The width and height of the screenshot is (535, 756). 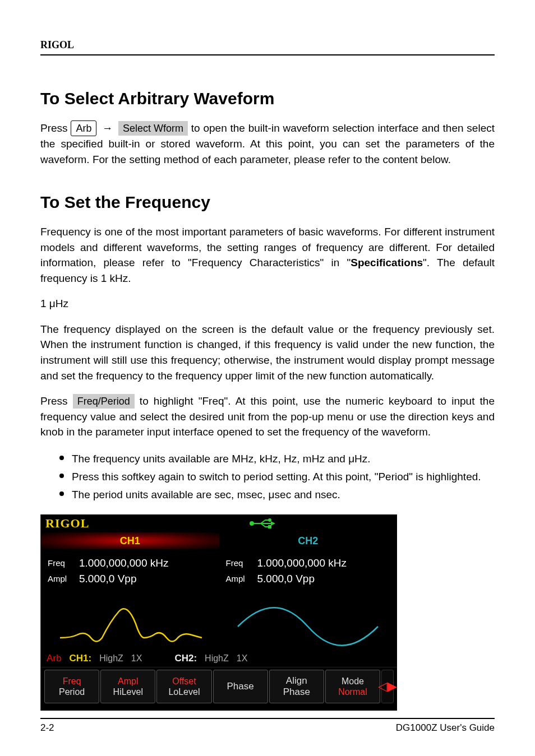 I want to click on ch2-readouts: Freq1.000,000,000 kHz Ampl5.000,0 Vpp, so click(x=308, y=576).